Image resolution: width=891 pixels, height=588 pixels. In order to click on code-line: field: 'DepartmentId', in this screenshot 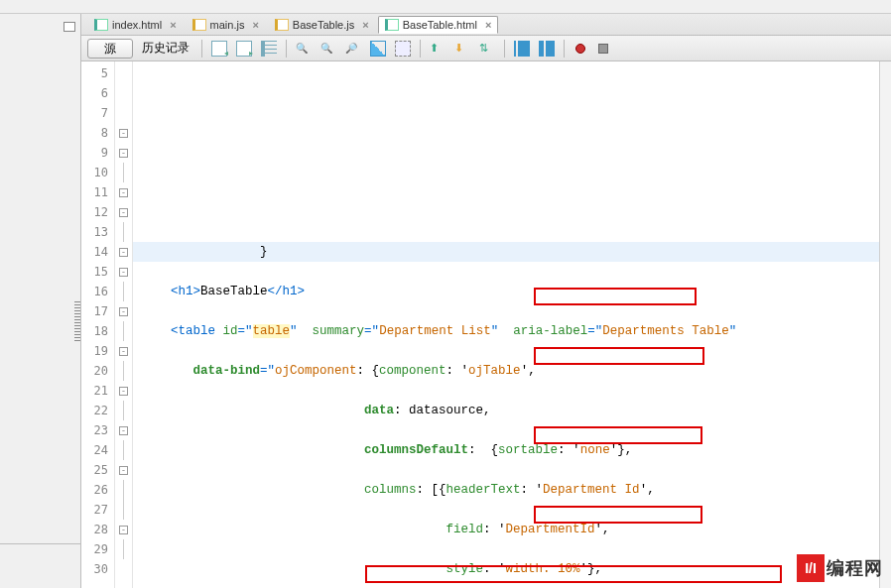, I will do `click(516, 529)`.